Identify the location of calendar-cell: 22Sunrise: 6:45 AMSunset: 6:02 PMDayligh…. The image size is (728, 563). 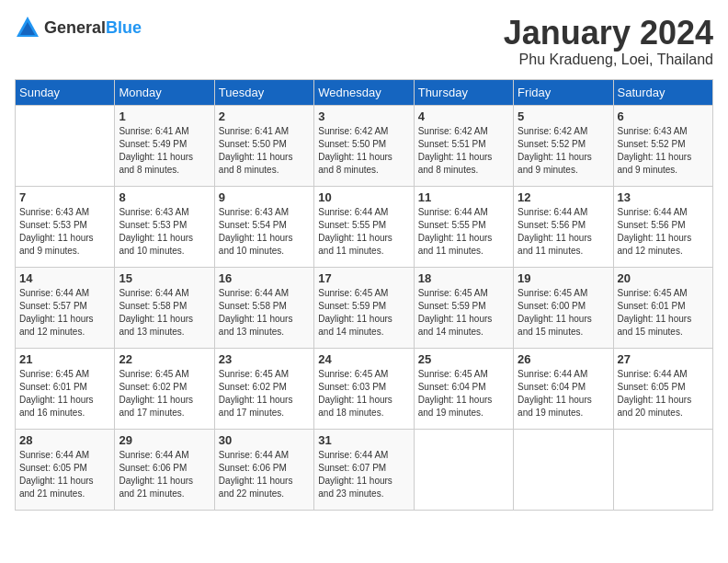
(165, 388).